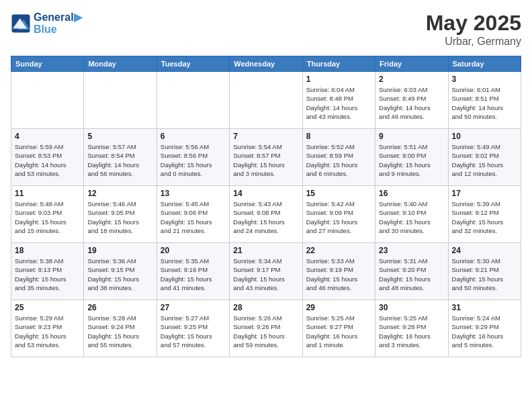 This screenshot has height=411, width=532. I want to click on day-number: 13, so click(193, 193).